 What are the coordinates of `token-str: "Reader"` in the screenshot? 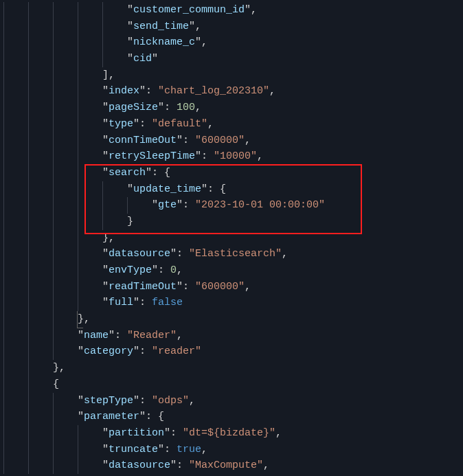 It's located at (152, 335).